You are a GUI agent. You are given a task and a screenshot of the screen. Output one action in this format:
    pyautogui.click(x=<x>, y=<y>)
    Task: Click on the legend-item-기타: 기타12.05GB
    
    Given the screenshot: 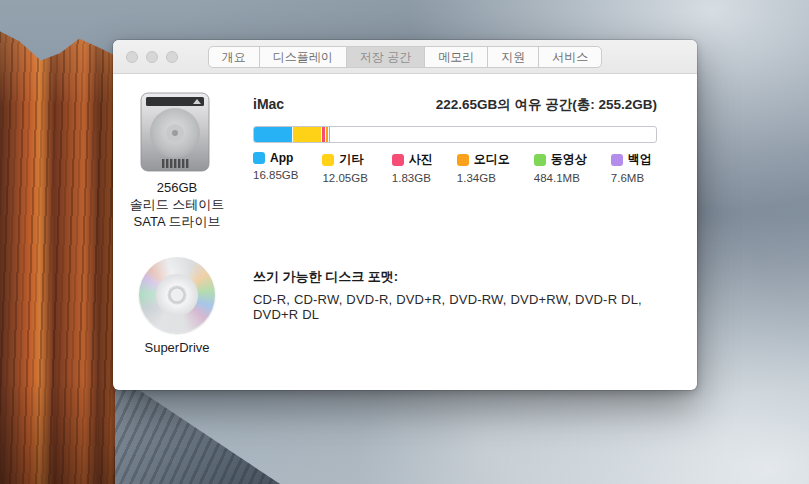 What is the action you would take?
    pyautogui.click(x=344, y=168)
    